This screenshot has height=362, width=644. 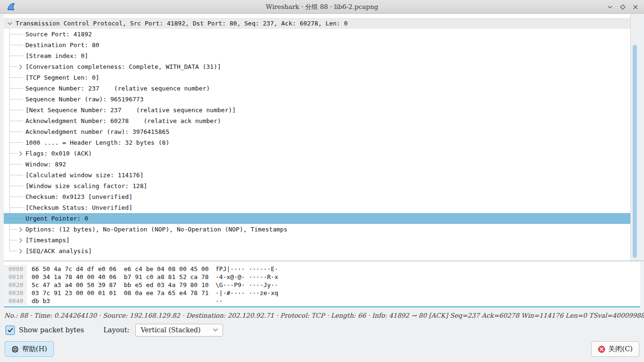 What do you see at coordinates (317, 251) in the screenshot?
I see `tree-row: [SEQ/ACK analysis]` at bounding box center [317, 251].